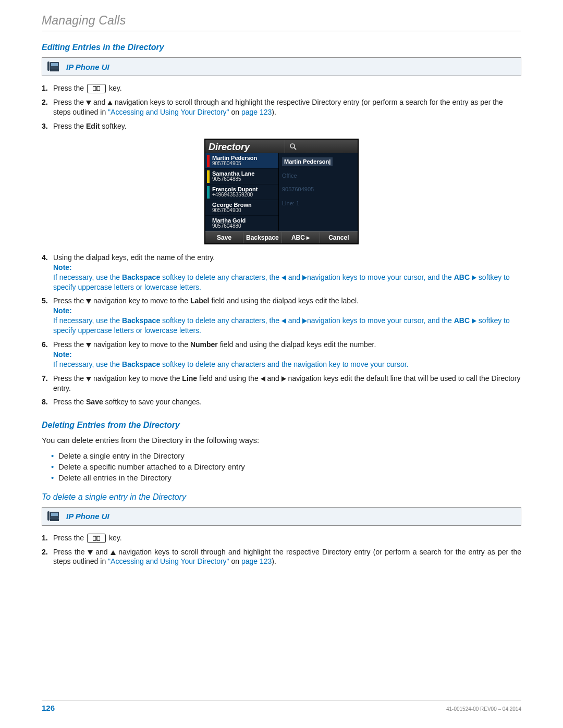 The image size is (563, 728). I want to click on subsection-heading-delete-single: To delete a single entry in the Director…, so click(282, 497).